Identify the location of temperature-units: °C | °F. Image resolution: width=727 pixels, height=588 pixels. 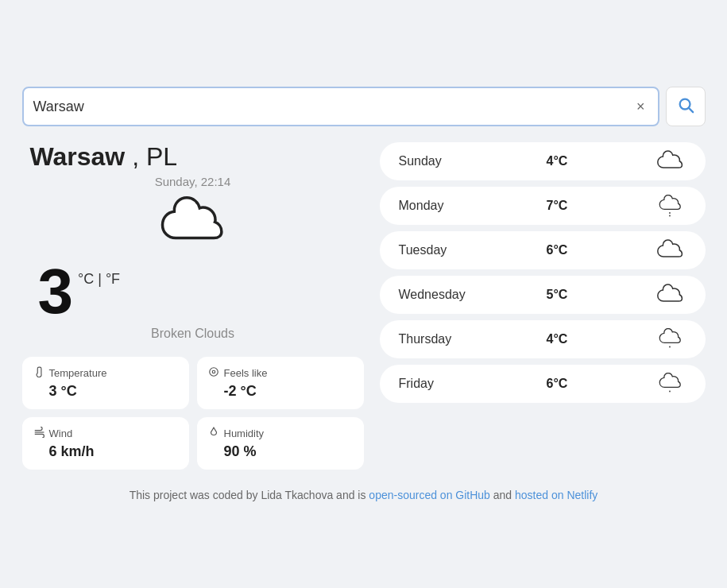
(99, 280).